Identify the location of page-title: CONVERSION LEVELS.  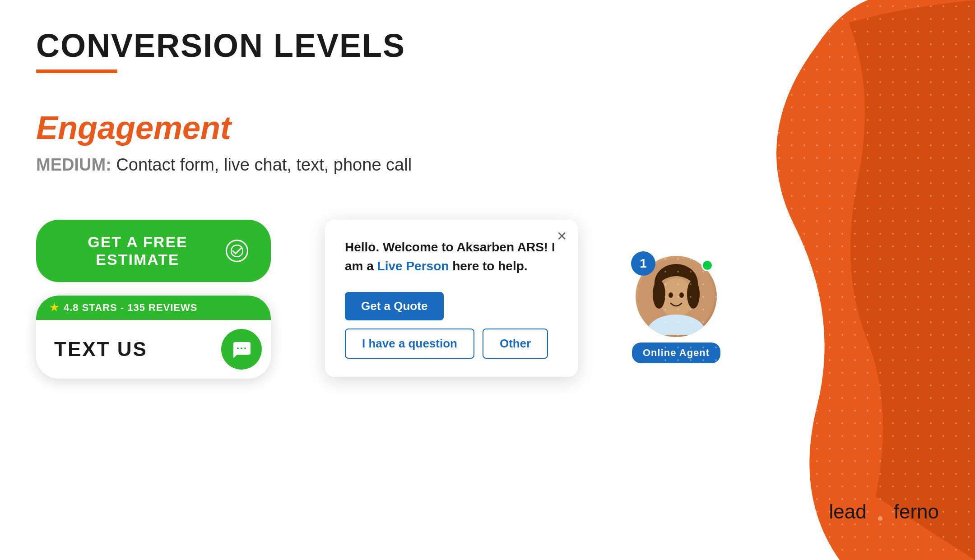
(488, 46).